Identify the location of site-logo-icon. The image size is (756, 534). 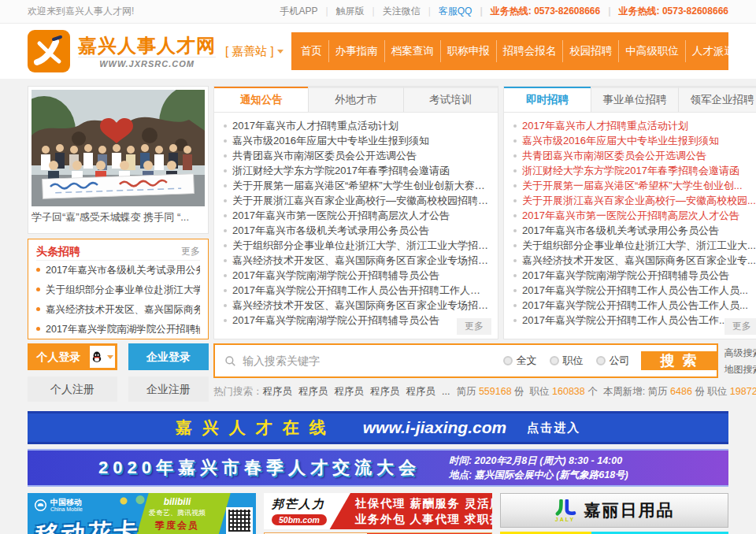
(49, 51).